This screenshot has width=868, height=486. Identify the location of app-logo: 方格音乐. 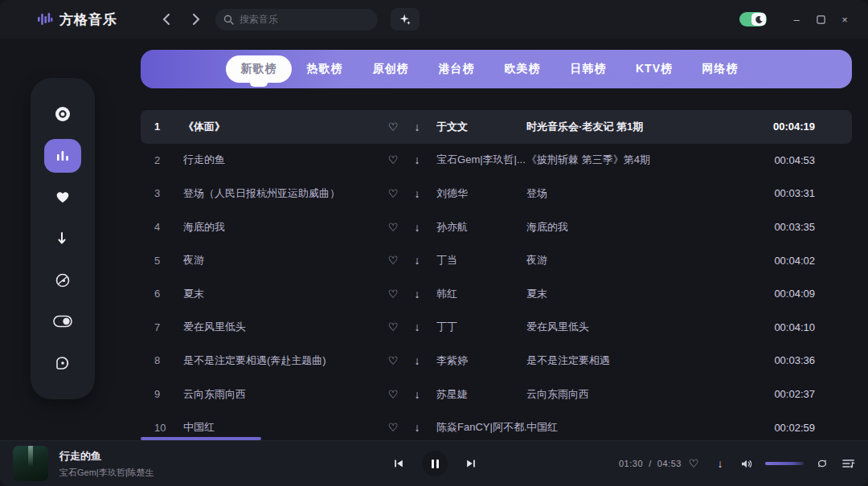
(77, 19).